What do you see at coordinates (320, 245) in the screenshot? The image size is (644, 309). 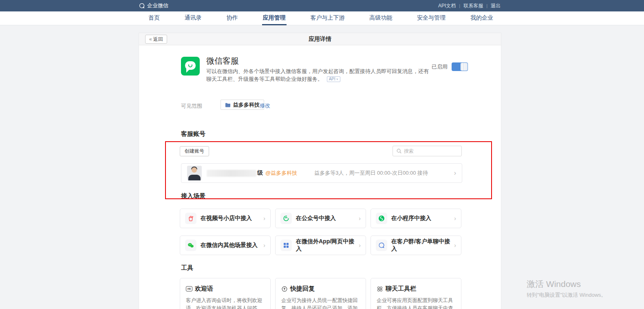 I see `scene-card-external-app: 在微信外App/网页中接入 ›` at bounding box center [320, 245].